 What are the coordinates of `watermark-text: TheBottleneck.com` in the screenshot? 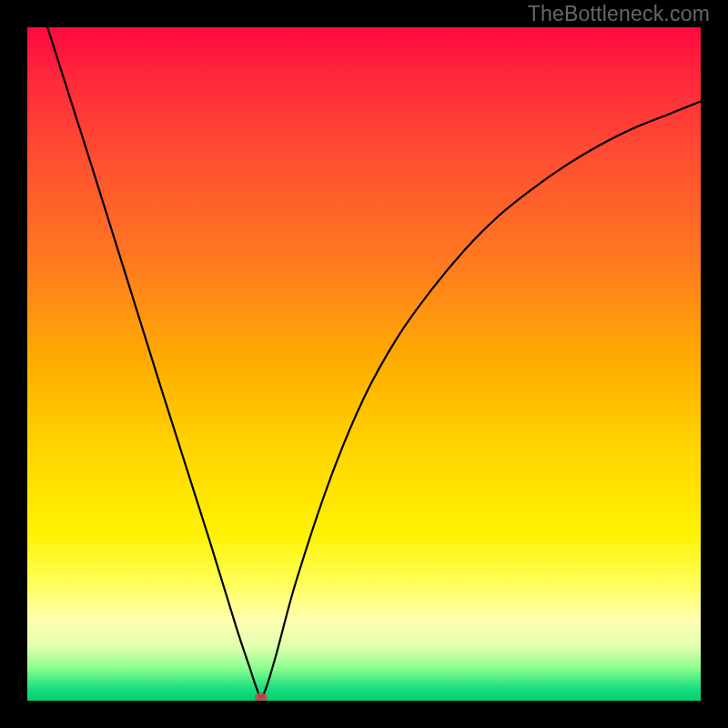 It's located at (619, 15).